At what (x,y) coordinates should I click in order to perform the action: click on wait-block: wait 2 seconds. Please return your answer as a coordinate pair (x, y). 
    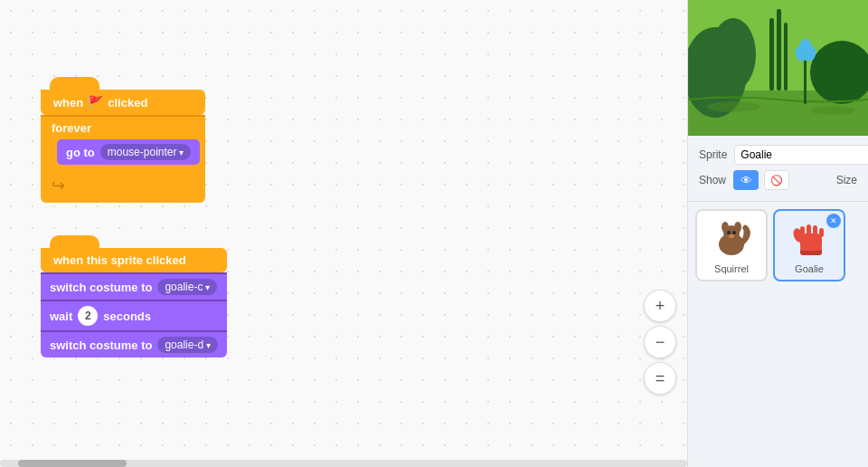
    Looking at the image, I should click on (134, 315).